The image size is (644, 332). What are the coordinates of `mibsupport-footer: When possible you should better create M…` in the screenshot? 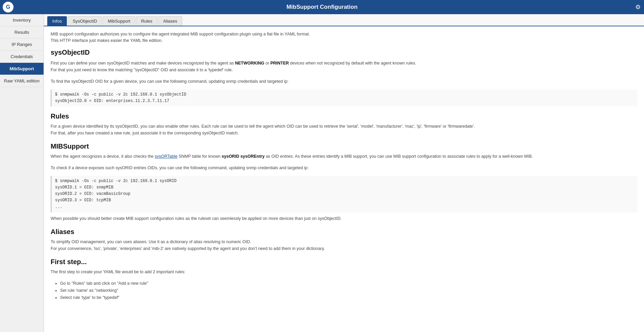 It's located at (344, 219).